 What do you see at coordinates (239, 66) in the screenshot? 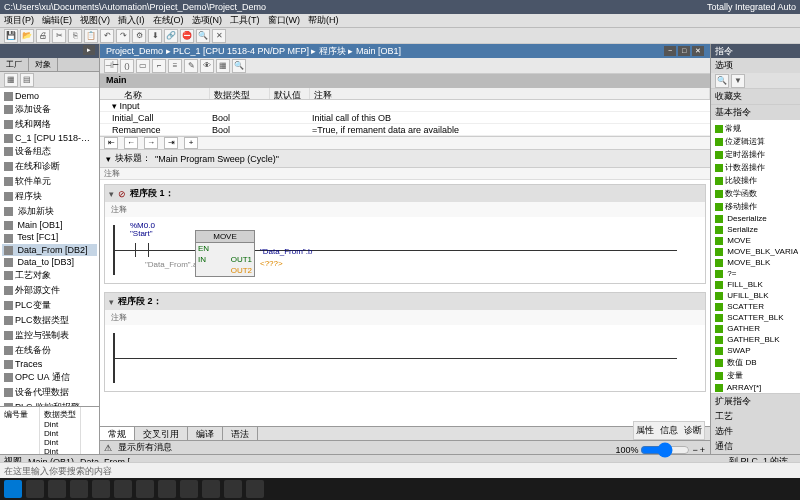
I see `et-zoom-icon: 🔍` at bounding box center [239, 66].